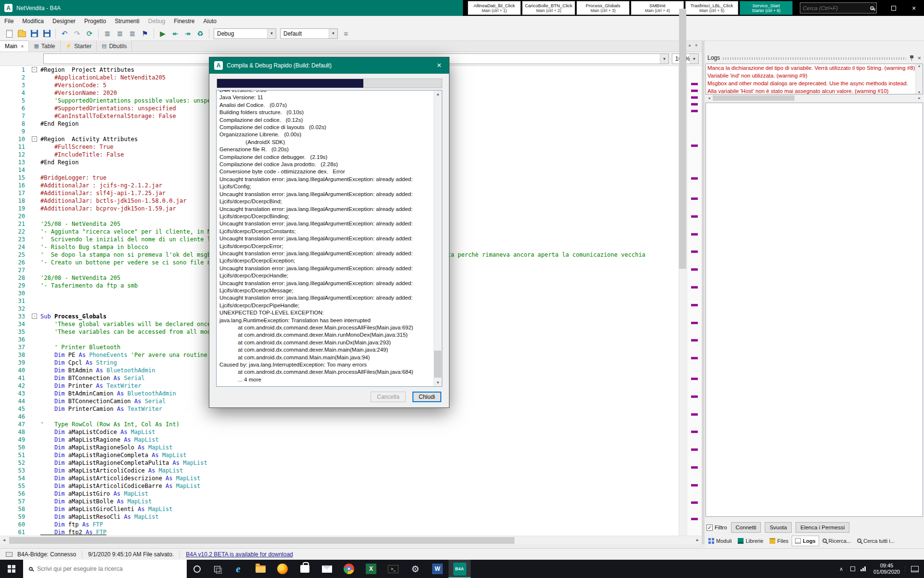 This screenshot has width=924, height=578. What do you see at coordinates (754, 98) in the screenshot?
I see `warnings-hscroll-thumb` at bounding box center [754, 98].